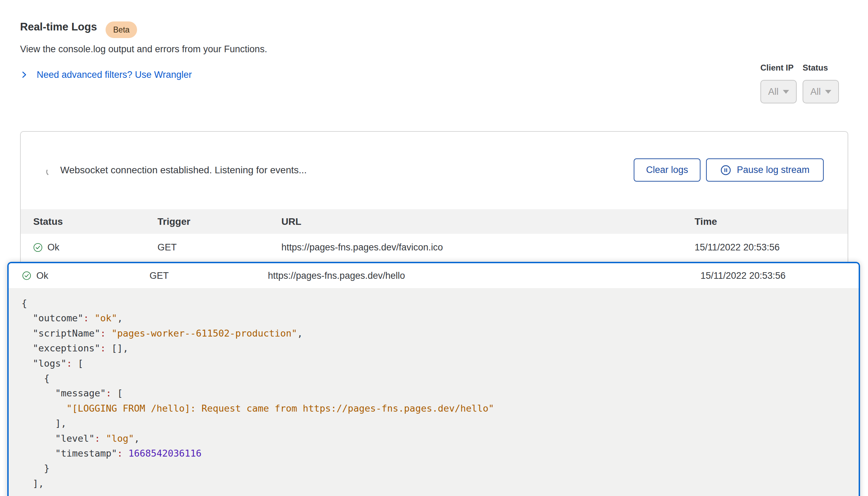 The width and height of the screenshot is (868, 496). Describe the element at coordinates (484, 276) in the screenshot. I see `row-url: https://pages-fns.pages.dev/hello` at that location.